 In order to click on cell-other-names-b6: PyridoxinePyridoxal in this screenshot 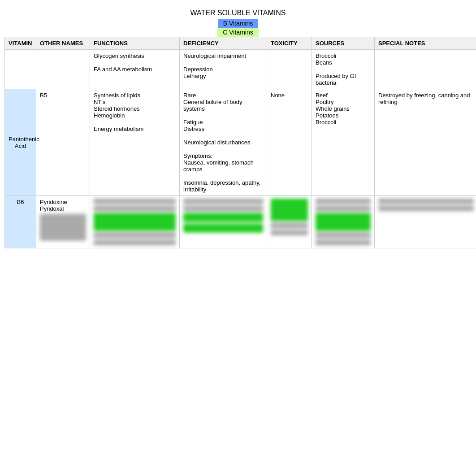, I will do `click(63, 222)`.